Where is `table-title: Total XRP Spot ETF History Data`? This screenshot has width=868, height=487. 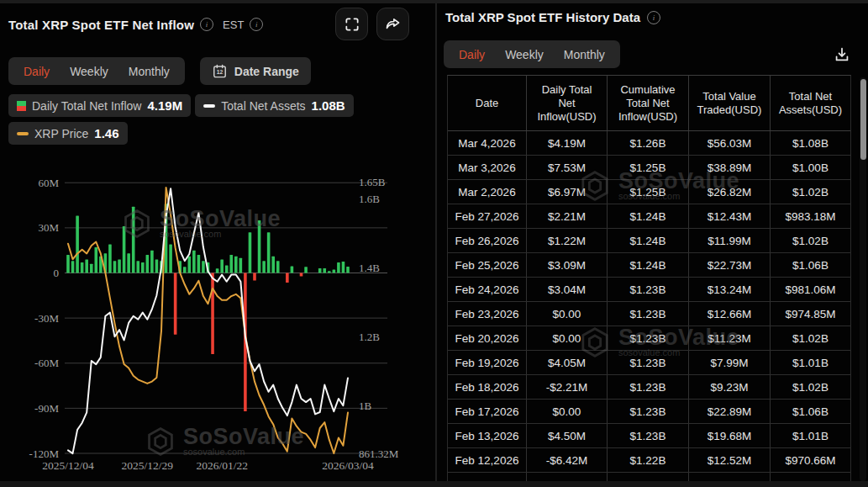
table-title: Total XRP Spot ETF History Data is located at coordinates (543, 17).